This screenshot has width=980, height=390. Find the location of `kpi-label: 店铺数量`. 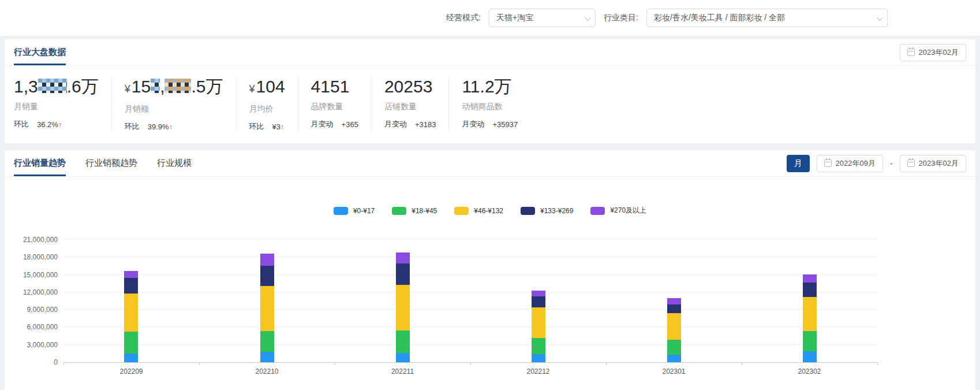

kpi-label: 店铺数量 is located at coordinates (410, 107).